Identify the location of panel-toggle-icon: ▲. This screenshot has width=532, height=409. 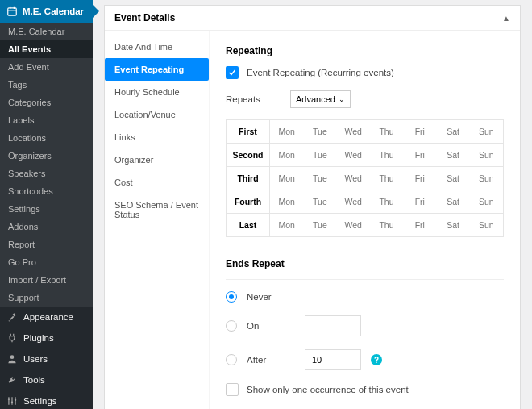
(506, 18).